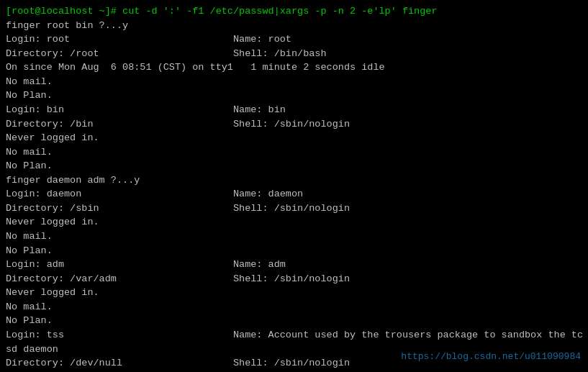  What do you see at coordinates (294, 68) in the screenshot?
I see `terminal-line: On since Mon Aug 6 08:51 (CST) on tty1 1…` at bounding box center [294, 68].